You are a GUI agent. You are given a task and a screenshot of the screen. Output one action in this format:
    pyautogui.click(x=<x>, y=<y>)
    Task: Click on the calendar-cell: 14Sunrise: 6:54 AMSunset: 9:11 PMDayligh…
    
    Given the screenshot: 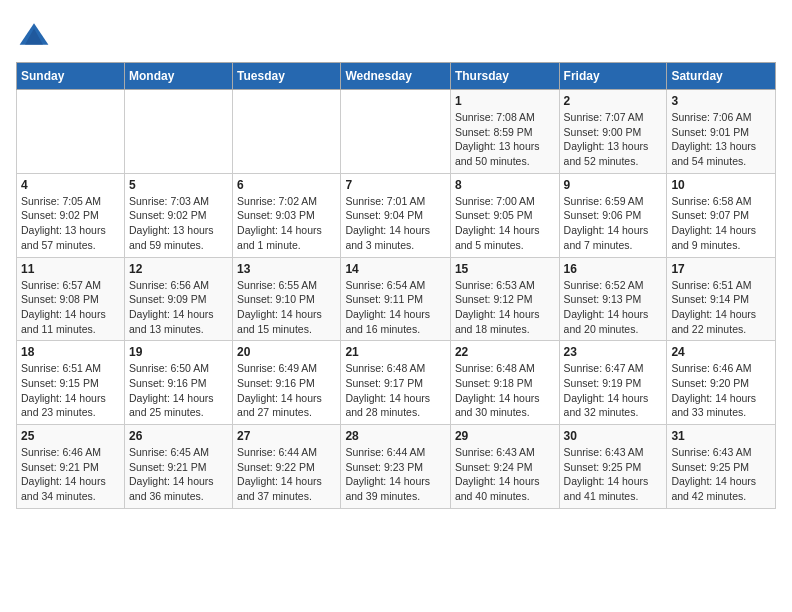 What is the action you would take?
    pyautogui.click(x=396, y=299)
    